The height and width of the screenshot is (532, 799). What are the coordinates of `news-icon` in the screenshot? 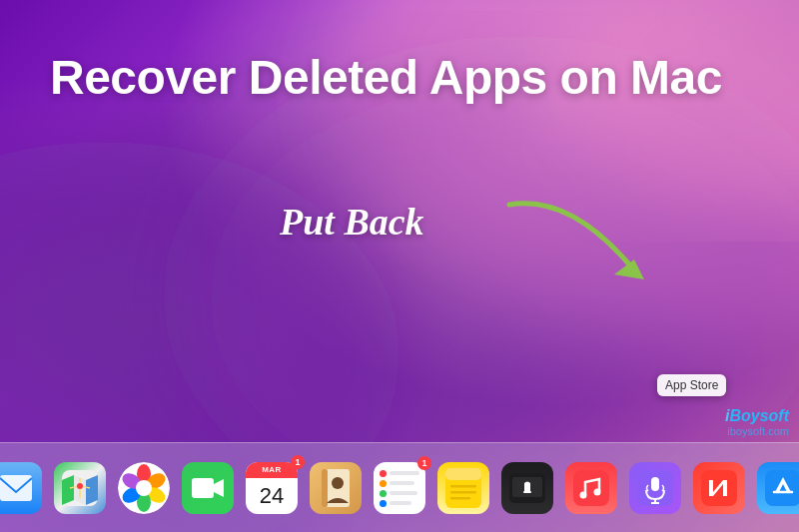 It's located at (719, 488).